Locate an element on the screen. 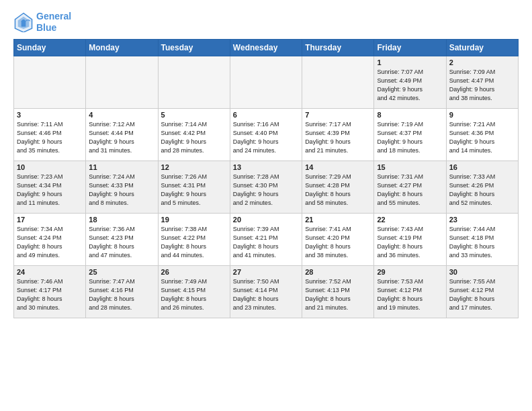  day-number: 23 is located at coordinates (482, 220).